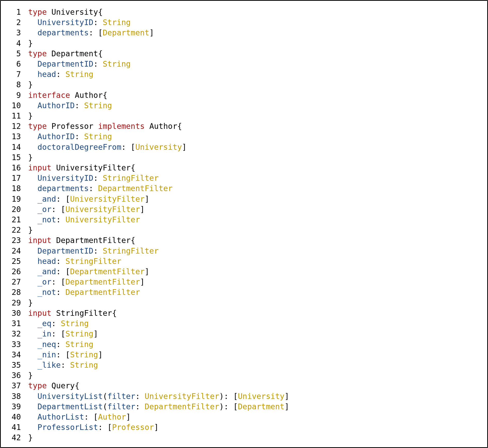  What do you see at coordinates (44, 209) in the screenshot?
I see `token-fld: _or` at bounding box center [44, 209].